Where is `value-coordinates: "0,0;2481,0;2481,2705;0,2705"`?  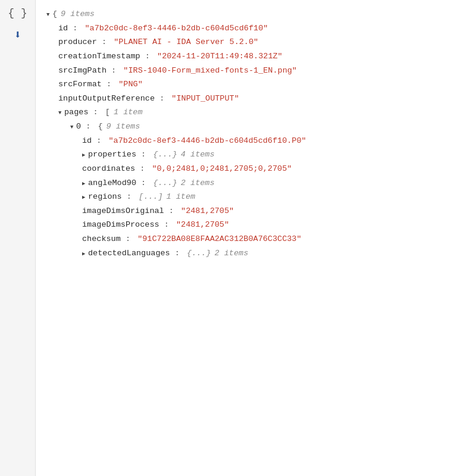
value-coordinates: "0,0;2481,0;2481,2705;0,2705" is located at coordinates (221, 169).